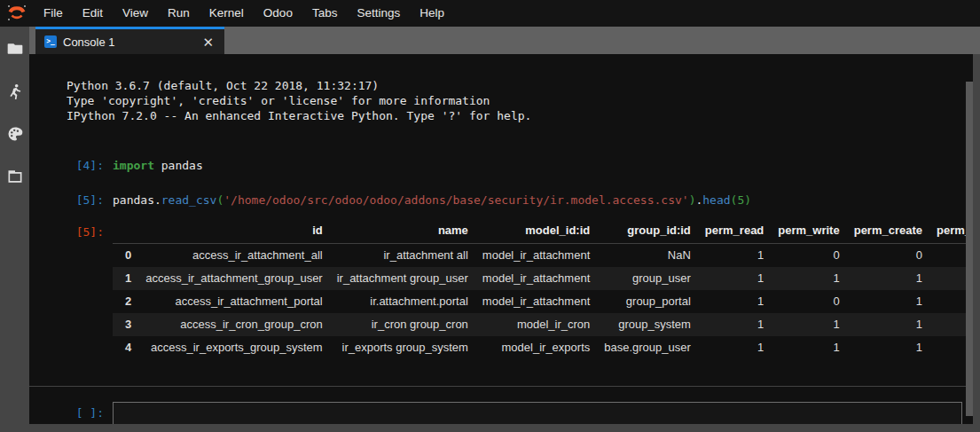 This screenshot has width=980, height=432. What do you see at coordinates (227, 13) in the screenshot?
I see `menu-kernel: Kernel` at bounding box center [227, 13].